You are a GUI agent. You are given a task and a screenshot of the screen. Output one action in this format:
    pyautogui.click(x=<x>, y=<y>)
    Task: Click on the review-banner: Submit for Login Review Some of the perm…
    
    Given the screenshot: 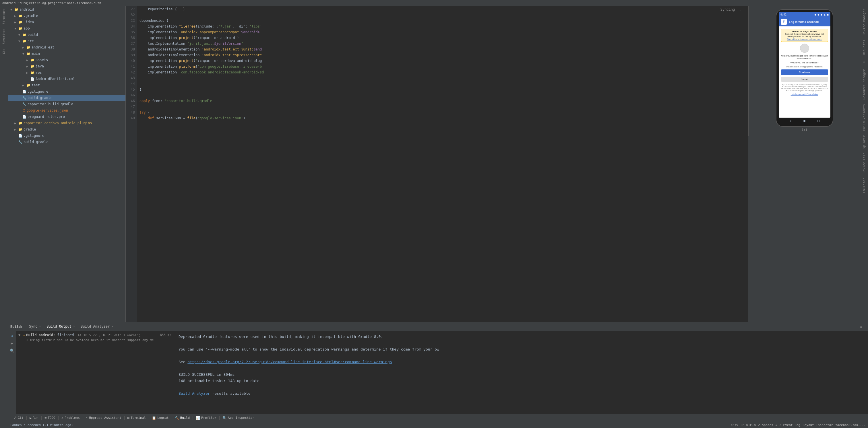 What is the action you would take?
    pyautogui.click(x=805, y=35)
    